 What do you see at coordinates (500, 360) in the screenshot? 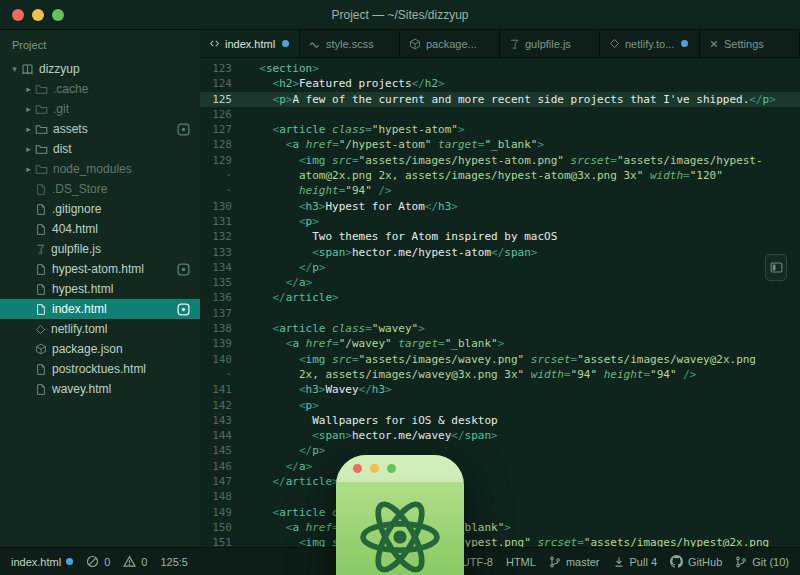
I see `code-line: 140 <img src="assets/images/wavey.png" s…` at bounding box center [500, 360].